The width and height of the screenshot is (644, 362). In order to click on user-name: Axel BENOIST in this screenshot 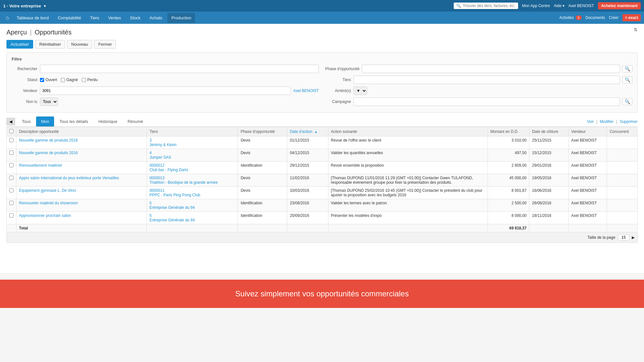, I will do `click(581, 6)`.